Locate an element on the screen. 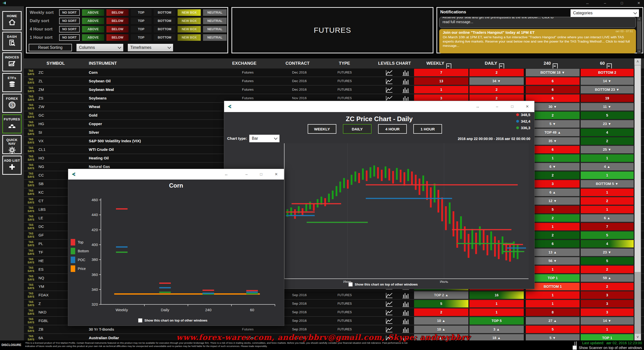  table-row-ZB: TASSAYSZB30 Yr T-BondsFuturesSep 2016FUT… is located at coordinates (334, 330).